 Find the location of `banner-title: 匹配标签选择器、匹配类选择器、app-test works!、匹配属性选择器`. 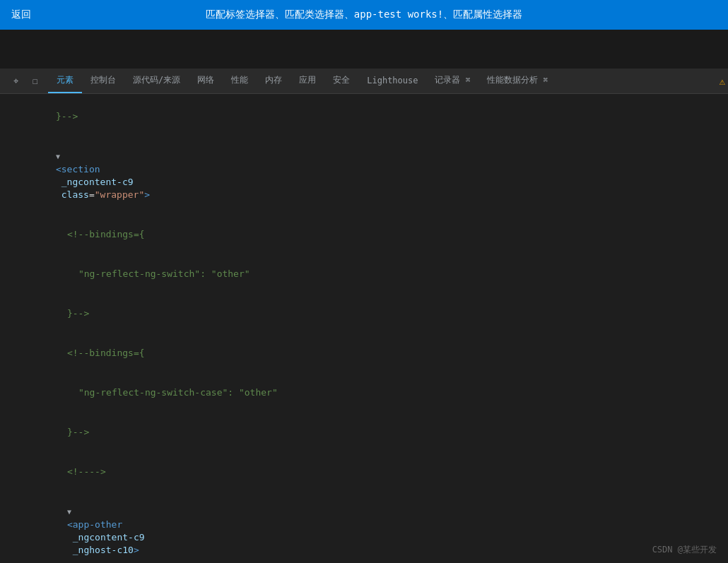

banner-title: 匹配标签选择器、匹配类选择器、app-test works!、匹配属性选择器 is located at coordinates (364, 15).